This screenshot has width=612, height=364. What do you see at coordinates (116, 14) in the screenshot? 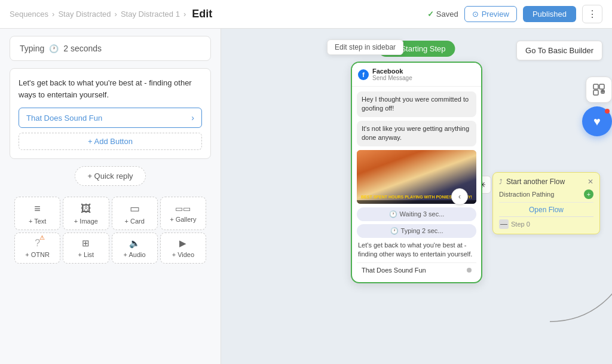
I see `breadcrumb-sep2: ›` at bounding box center [116, 14].